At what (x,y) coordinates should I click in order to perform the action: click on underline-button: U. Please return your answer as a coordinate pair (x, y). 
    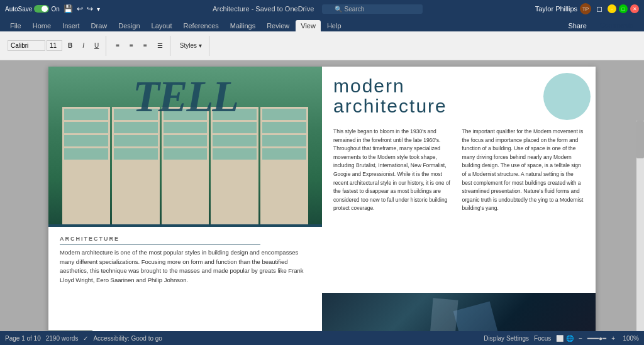
    Looking at the image, I should click on (97, 45).